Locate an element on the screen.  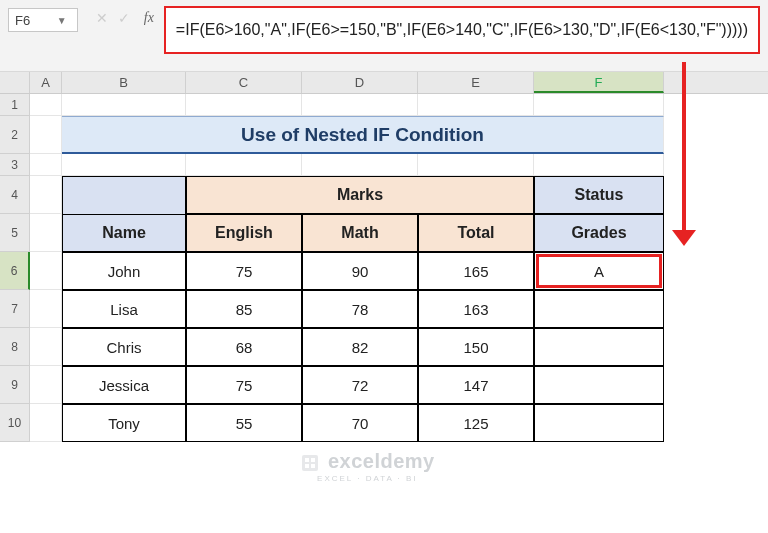
row-8: 8 Chris 68 82 150 is located at coordinates (384, 347).